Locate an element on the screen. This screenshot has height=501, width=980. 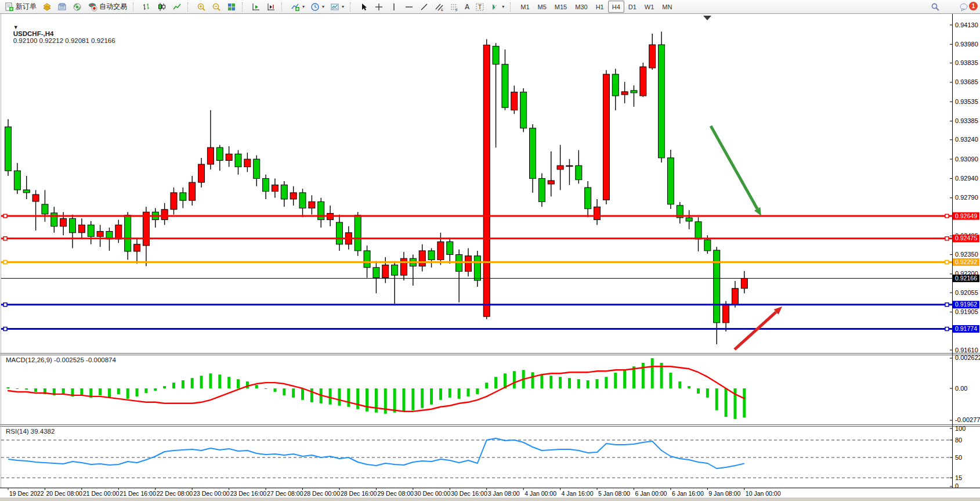
cursor-tool-button is located at coordinates (364, 7).